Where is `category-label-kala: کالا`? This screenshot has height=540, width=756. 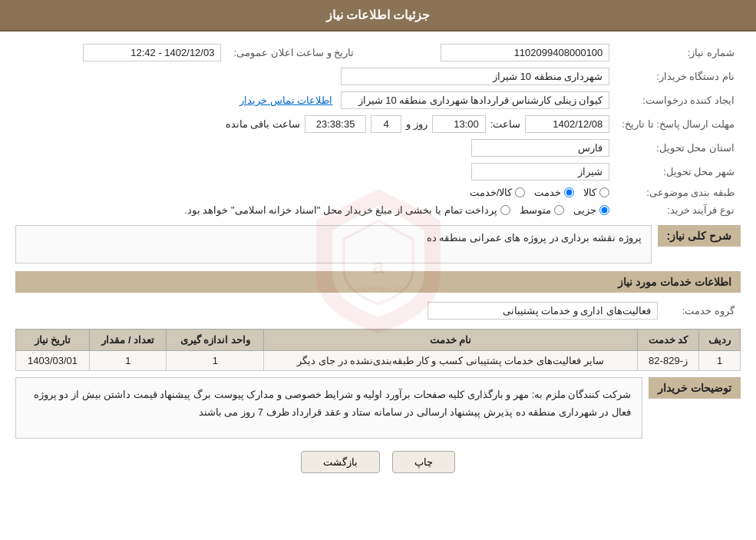 category-label-kala: کالا is located at coordinates (589, 192).